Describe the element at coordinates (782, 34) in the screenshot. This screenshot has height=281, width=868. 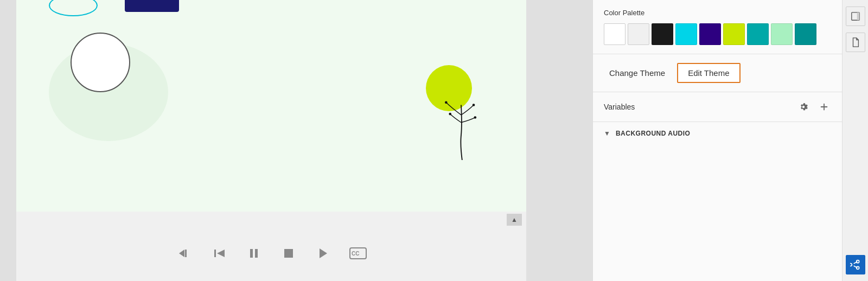
I see `swatch-mint` at that location.